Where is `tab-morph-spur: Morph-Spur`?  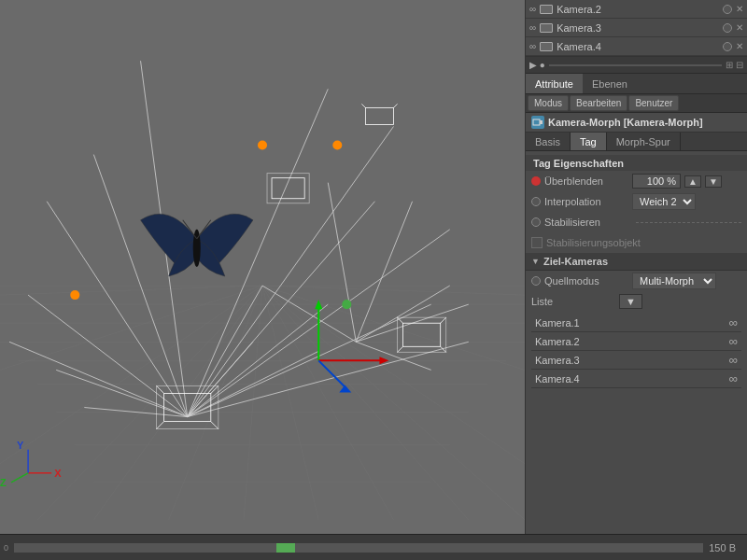 tab-morph-spur: Morph-Spur is located at coordinates (644, 142).